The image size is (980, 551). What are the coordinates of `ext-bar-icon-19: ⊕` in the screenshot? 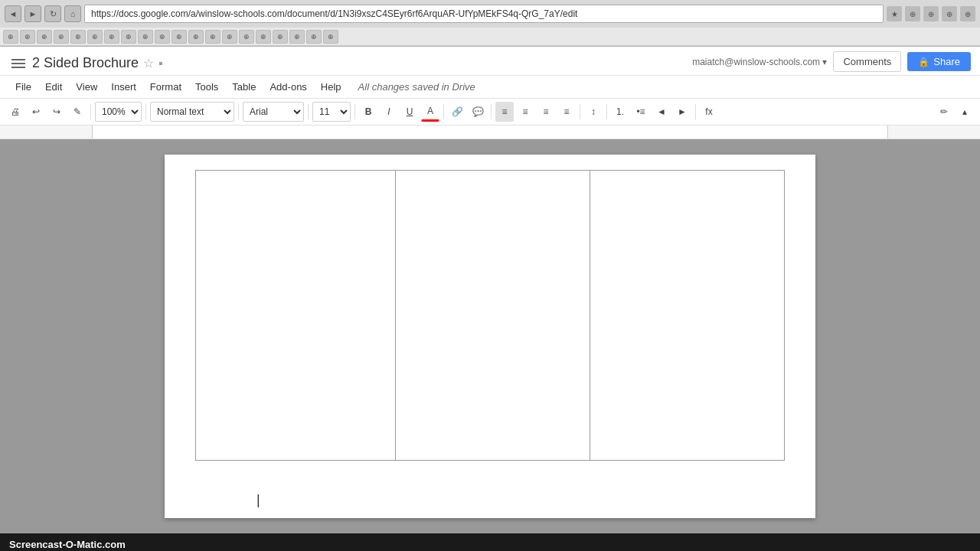 It's located at (314, 37).